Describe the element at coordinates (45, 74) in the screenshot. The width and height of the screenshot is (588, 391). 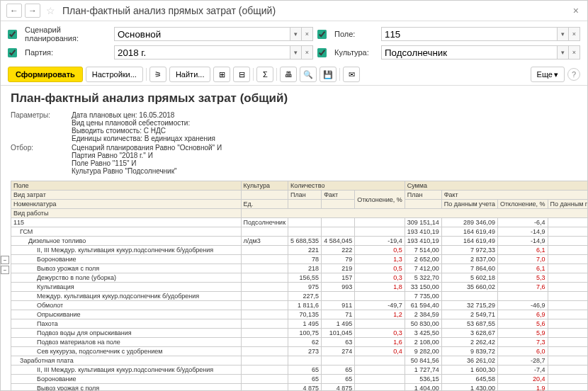
I see `form-button: Сформировать` at that location.